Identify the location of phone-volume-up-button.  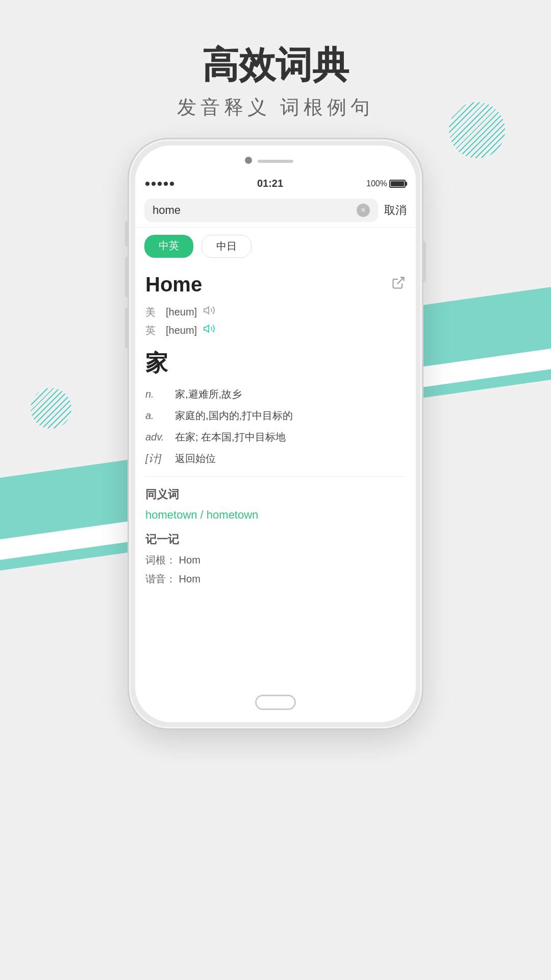
(127, 277).